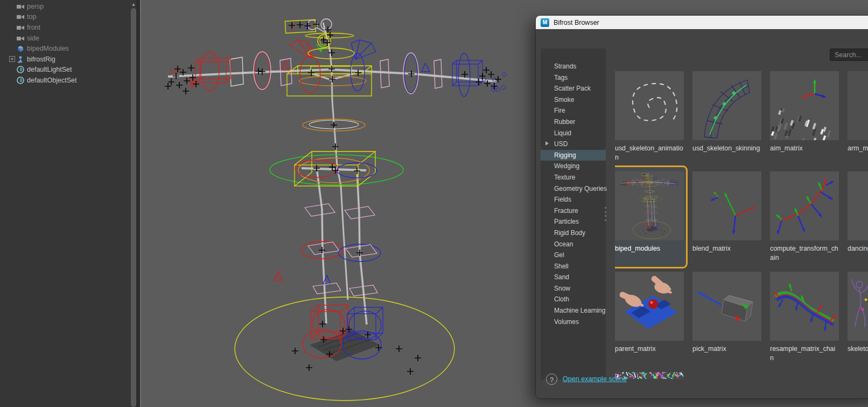  Describe the element at coordinates (566, 166) in the screenshot. I see `category-label: Wedging` at that location.